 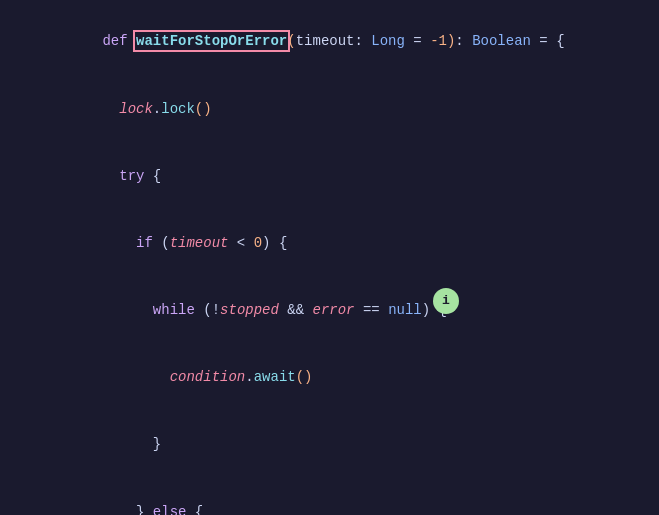 I want to click on code-line-7: }, so click(x=330, y=444).